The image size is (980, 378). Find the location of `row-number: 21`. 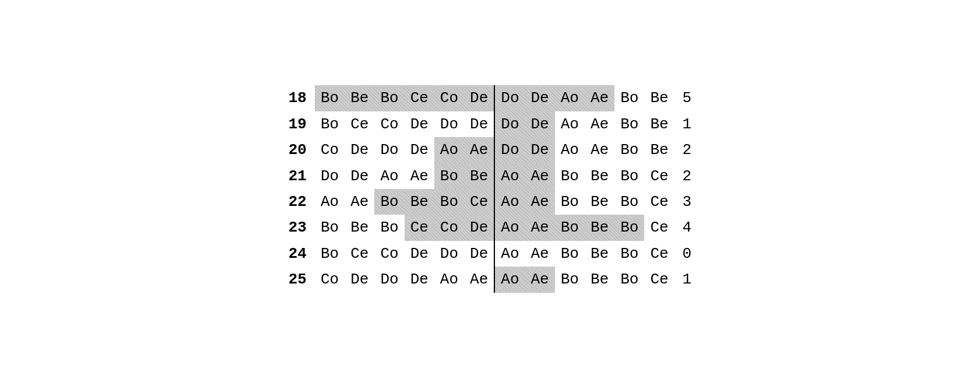

row-number: 21 is located at coordinates (298, 176).